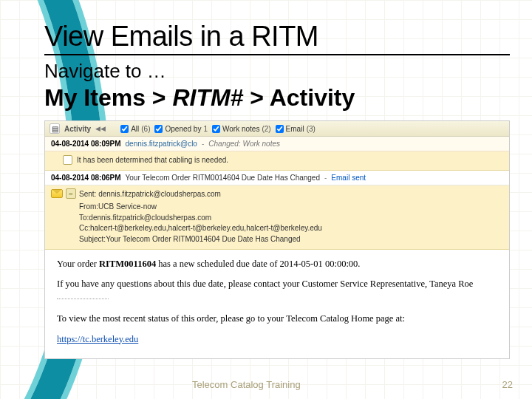 The width and height of the screenshot is (532, 399). What do you see at coordinates (95, 98) in the screenshot?
I see `breadcrumb-my-items: My Items` at bounding box center [95, 98].